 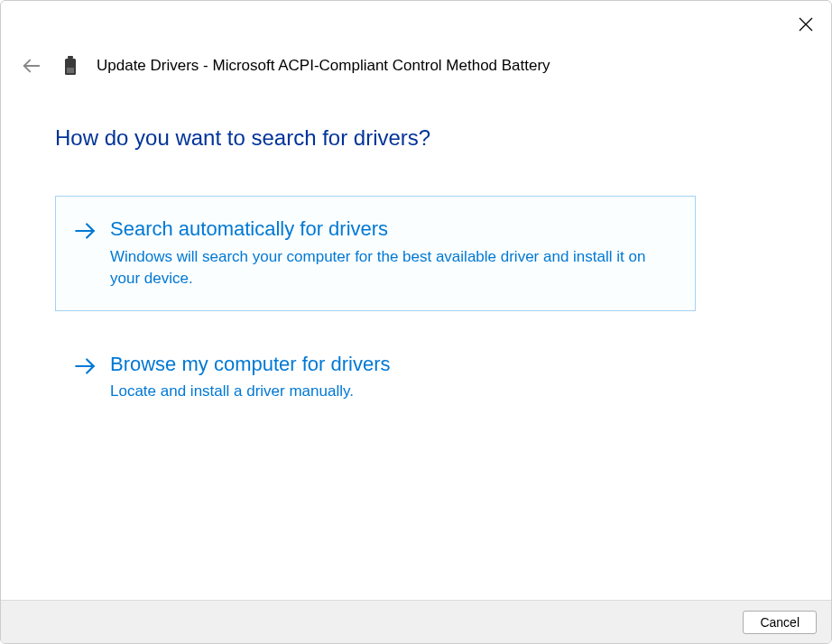 What do you see at coordinates (394, 364) in the screenshot?
I see `option-title: Browse my computer for drivers` at bounding box center [394, 364].